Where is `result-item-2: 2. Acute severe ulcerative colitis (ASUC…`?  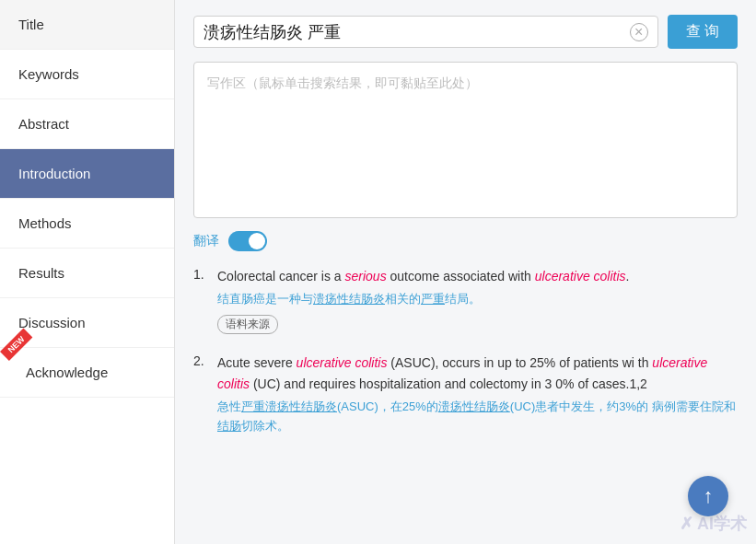 result-item-2: 2. Acute severe ulcerative colitis (ASUC… is located at coordinates (466, 397).